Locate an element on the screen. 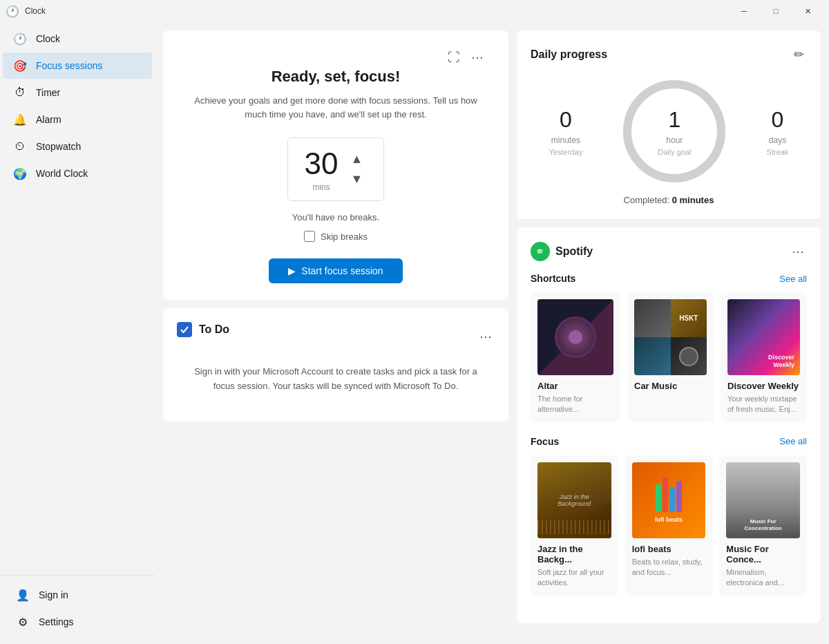 Image resolution: width=829 pixels, height=644 pixels. car-art-disc is located at coordinates (689, 357).